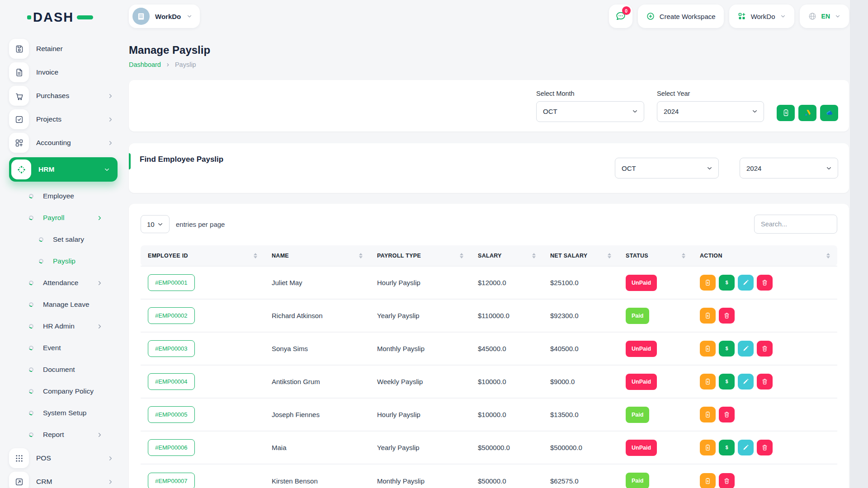 This screenshot has width=868, height=488. What do you see at coordinates (651, 16) in the screenshot?
I see `plus-circle-icon` at bounding box center [651, 16].